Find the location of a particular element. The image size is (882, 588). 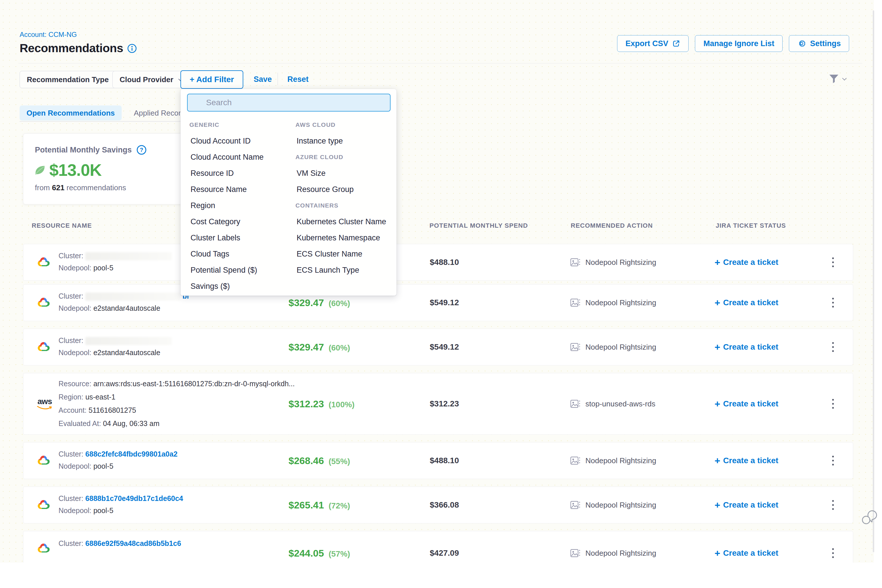

save-filter-link: Save is located at coordinates (262, 80).